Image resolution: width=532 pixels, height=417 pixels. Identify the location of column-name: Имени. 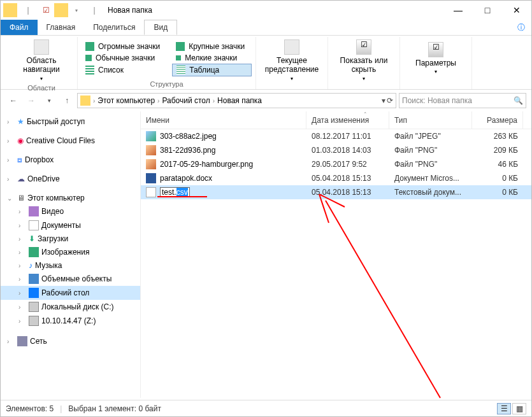
(224, 120).